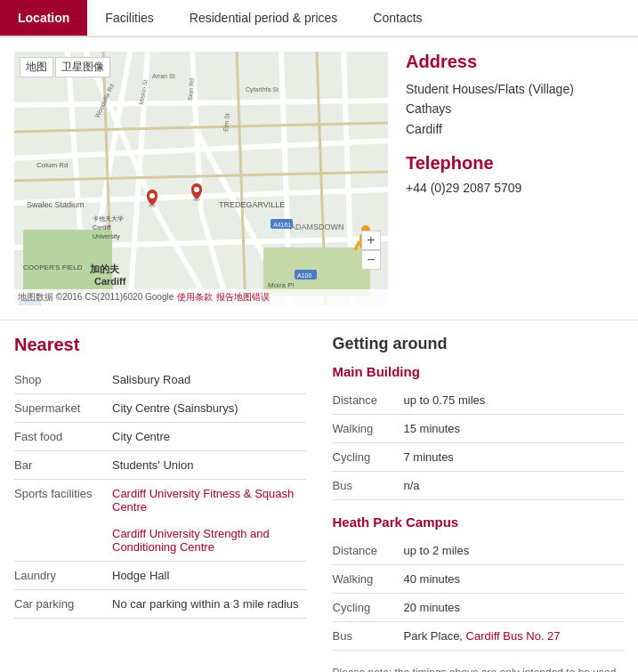  Describe the element at coordinates (397, 18) in the screenshot. I see `tab-contacts: Contacts` at that location.